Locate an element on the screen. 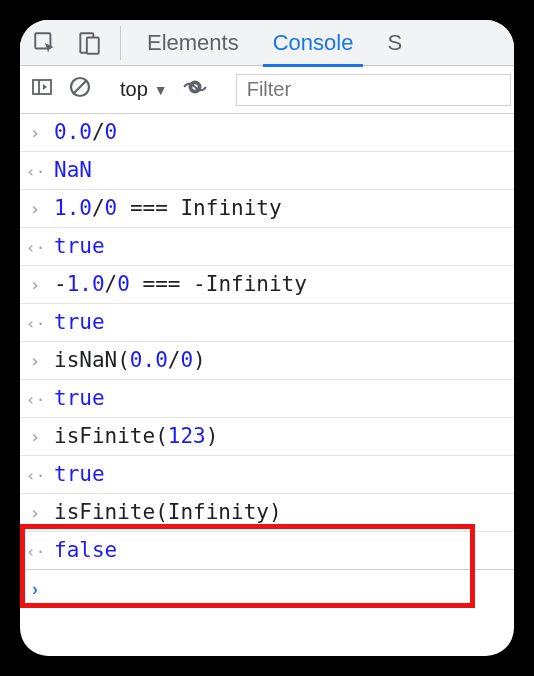  tab-console: Console is located at coordinates (314, 43).